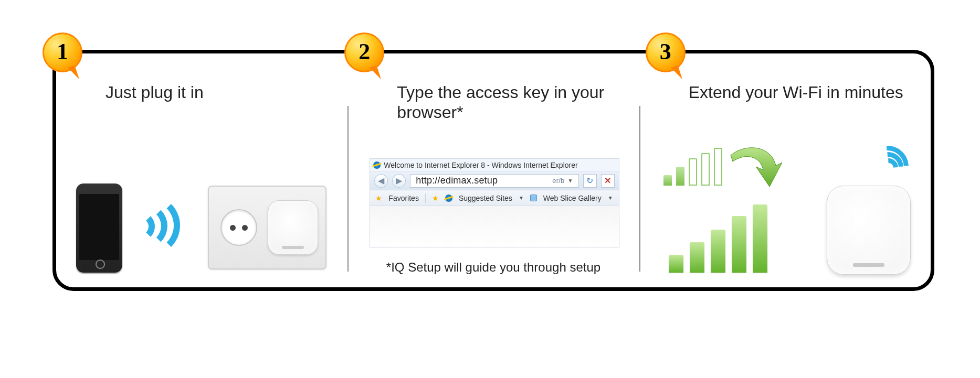 The image size is (980, 378). Describe the element at coordinates (494, 181) in the screenshot. I see `browser-address-bar: ◀ ▶ http://edimax.setup er/b ▼ ↻ ✕` at that location.